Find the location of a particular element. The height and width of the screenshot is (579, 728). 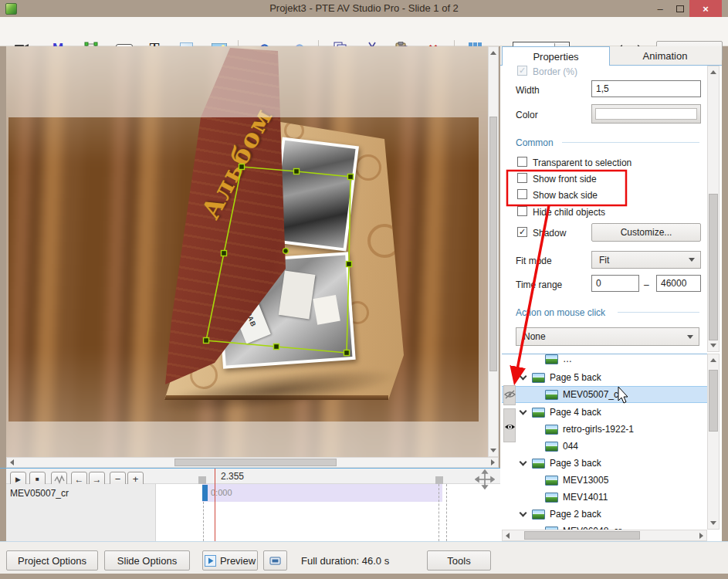

width-field: 1,5 is located at coordinates (646, 89).